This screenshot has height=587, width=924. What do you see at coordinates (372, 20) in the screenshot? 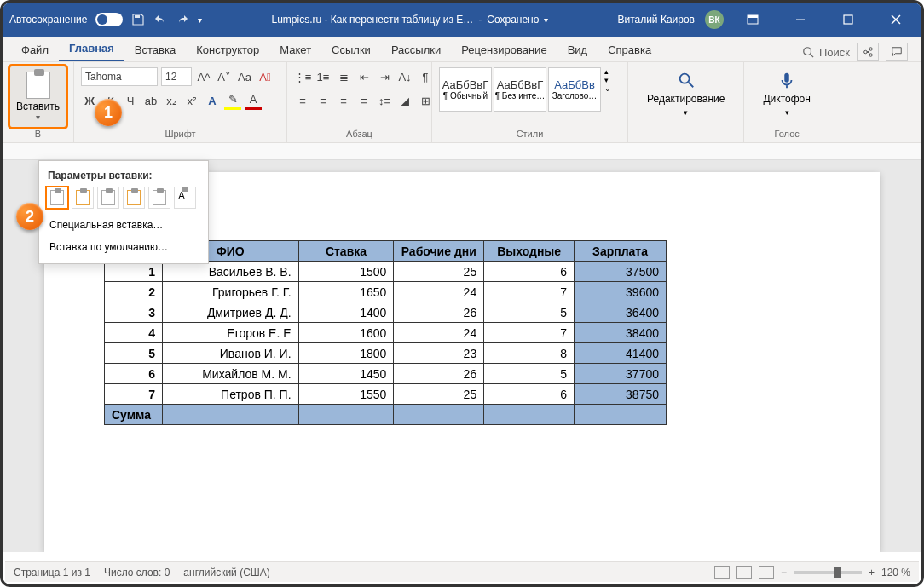
I see `document-title: Lumpics.ru - Как перенести таблицу из E…` at bounding box center [372, 20].